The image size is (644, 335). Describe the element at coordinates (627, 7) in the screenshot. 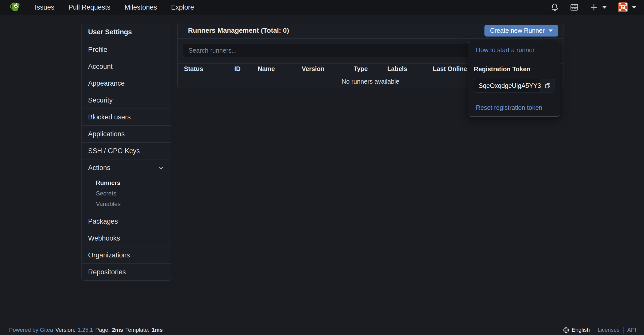

I see `user-menu` at that location.